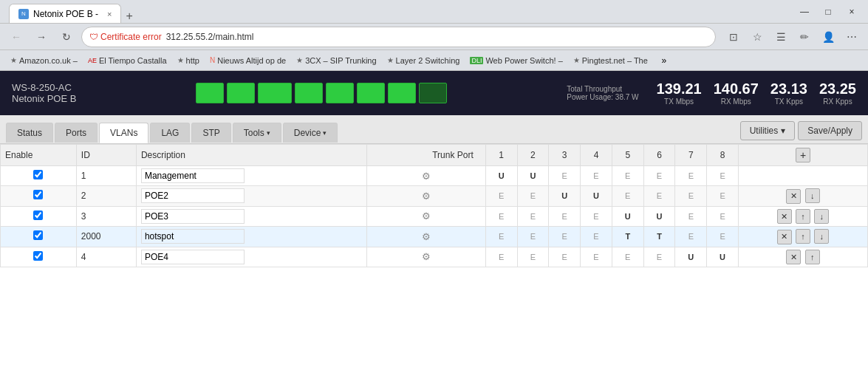 The image size is (868, 387). Describe the element at coordinates (76, 133) in the screenshot. I see `tab-ports: Ports` at that location.